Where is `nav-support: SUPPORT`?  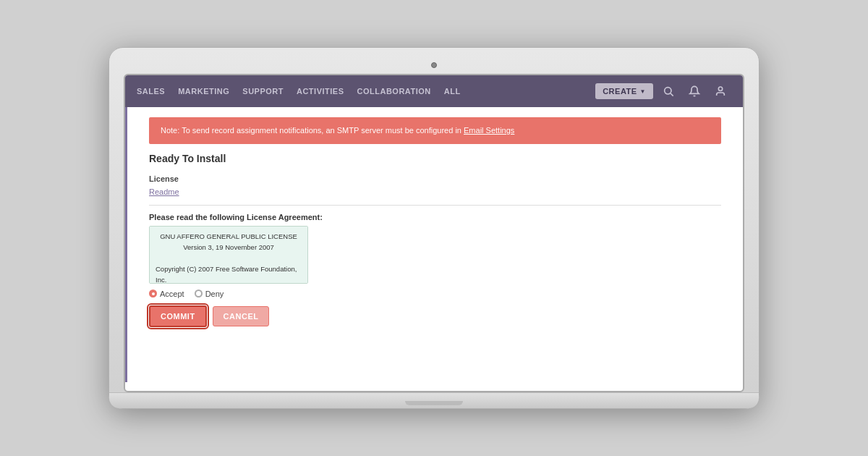
nav-support: SUPPORT is located at coordinates (263, 91).